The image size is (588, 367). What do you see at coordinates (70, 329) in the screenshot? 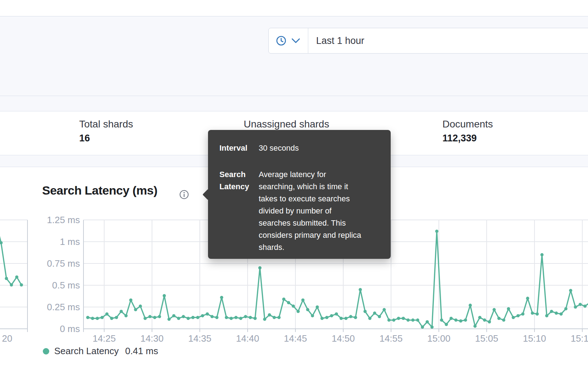
I see `svg-text: 0 ms` at bounding box center [70, 329].